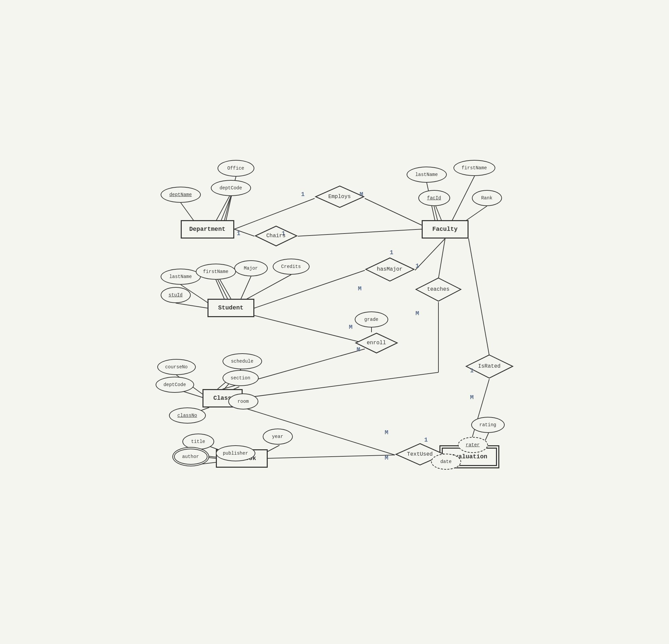 This screenshot has height=644, width=669. What do you see at coordinates (426, 440) in the screenshot?
I see `card-12: 1` at bounding box center [426, 440].